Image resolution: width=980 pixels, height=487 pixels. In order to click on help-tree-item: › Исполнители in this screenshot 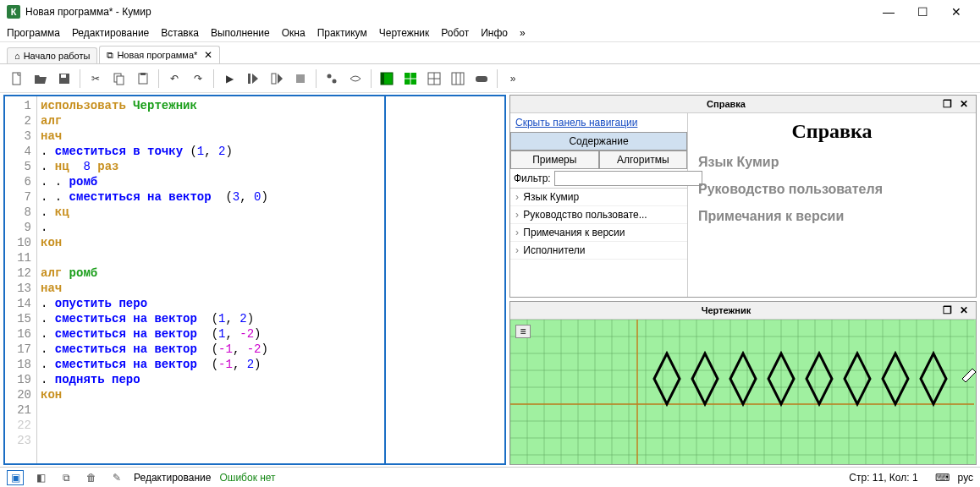, I will do `click(599, 250)`.